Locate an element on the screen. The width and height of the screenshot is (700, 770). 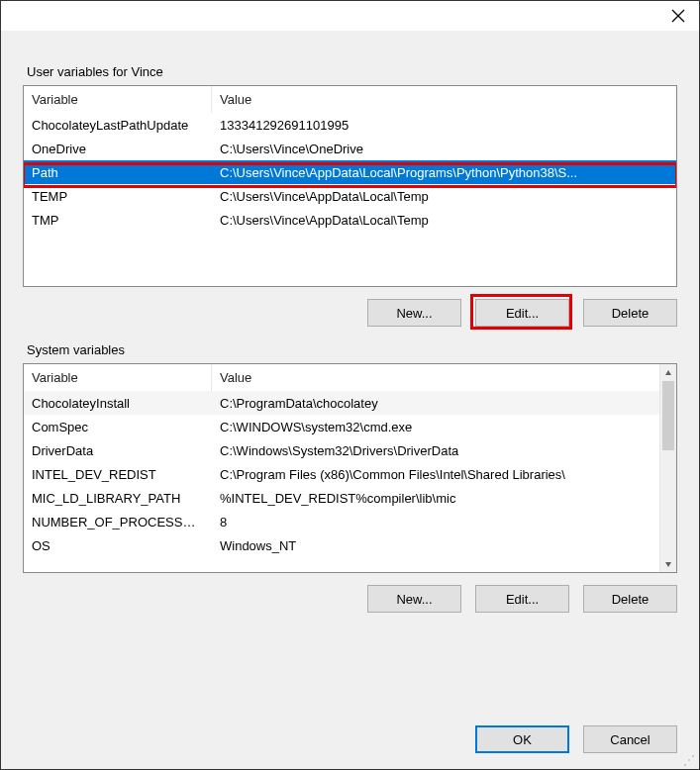
cell-var: ComSpec is located at coordinates (118, 428).